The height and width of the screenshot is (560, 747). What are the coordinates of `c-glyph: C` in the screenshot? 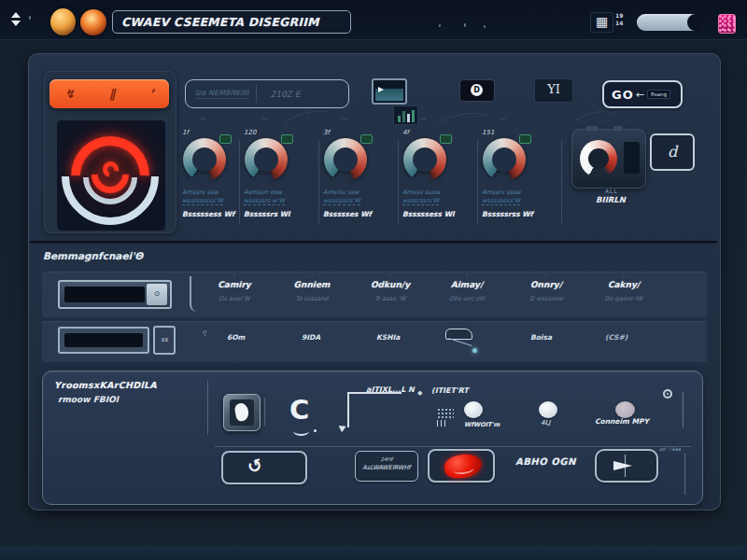 It's located at (299, 410).